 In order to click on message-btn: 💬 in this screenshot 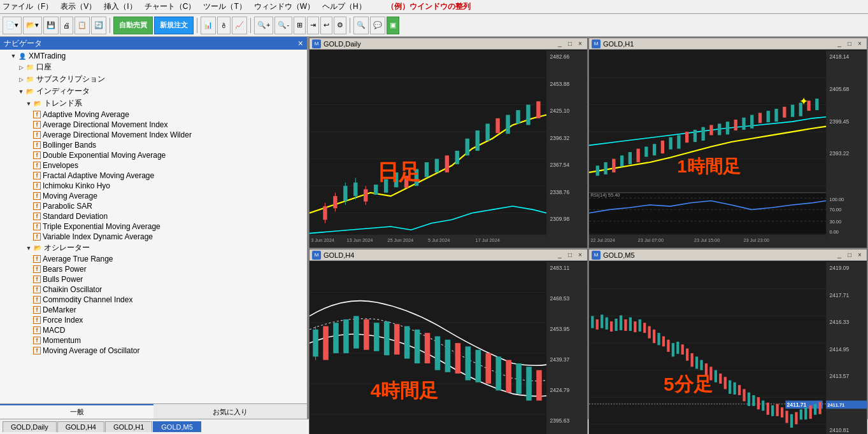, I will do `click(378, 25)`.